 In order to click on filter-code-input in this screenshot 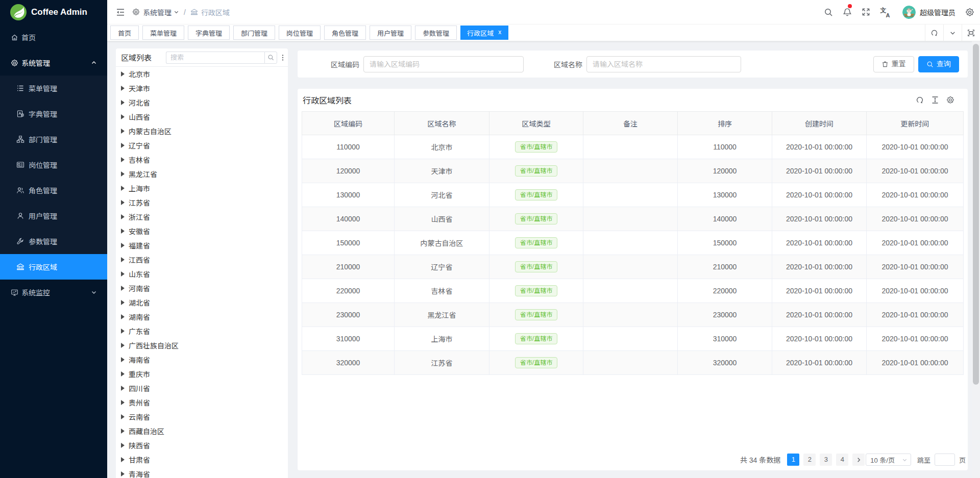, I will do `click(444, 64)`.